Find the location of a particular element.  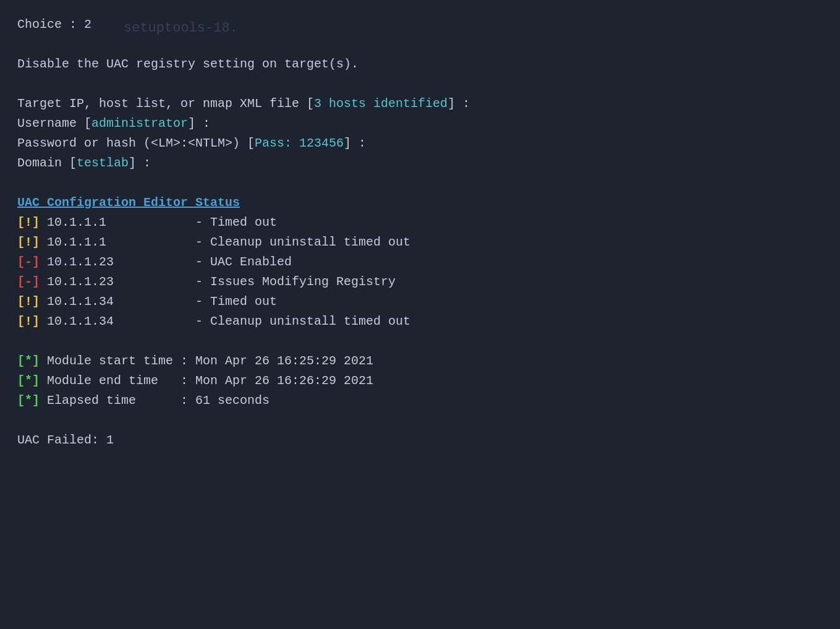

bracket-6: [!] is located at coordinates (28, 322).